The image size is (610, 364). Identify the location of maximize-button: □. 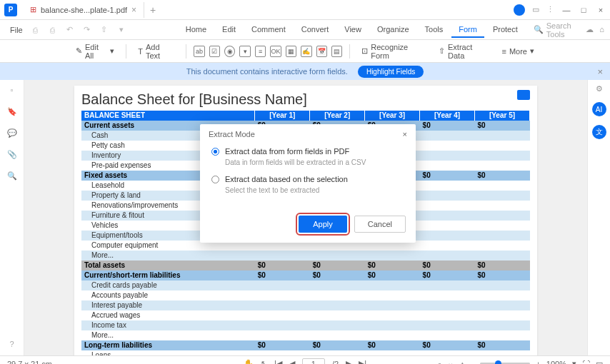
(584, 10).